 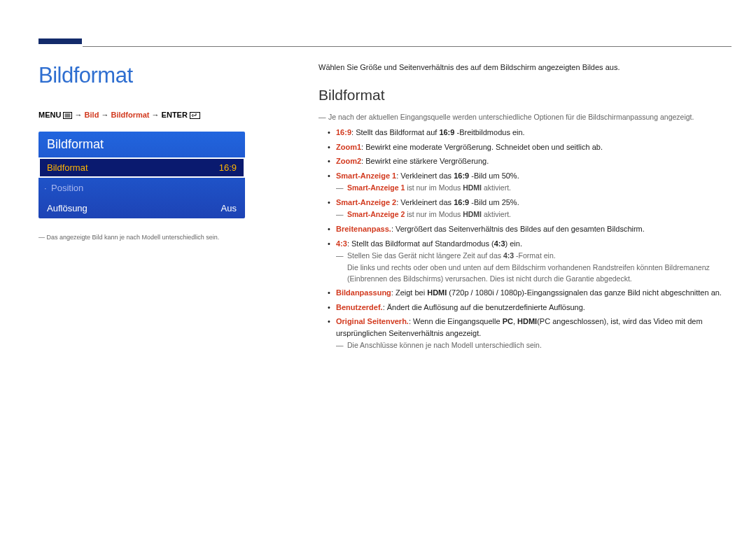 What do you see at coordinates (141, 144) in the screenshot?
I see `panel-title: Bildformat` at bounding box center [141, 144].